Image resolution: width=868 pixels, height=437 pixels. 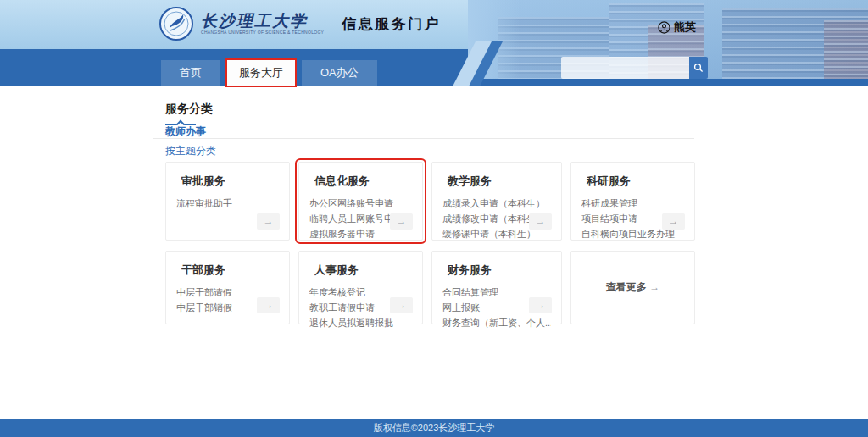 What do you see at coordinates (363, 270) in the screenshot?
I see `service-card-title: 人事服务` at bounding box center [363, 270].